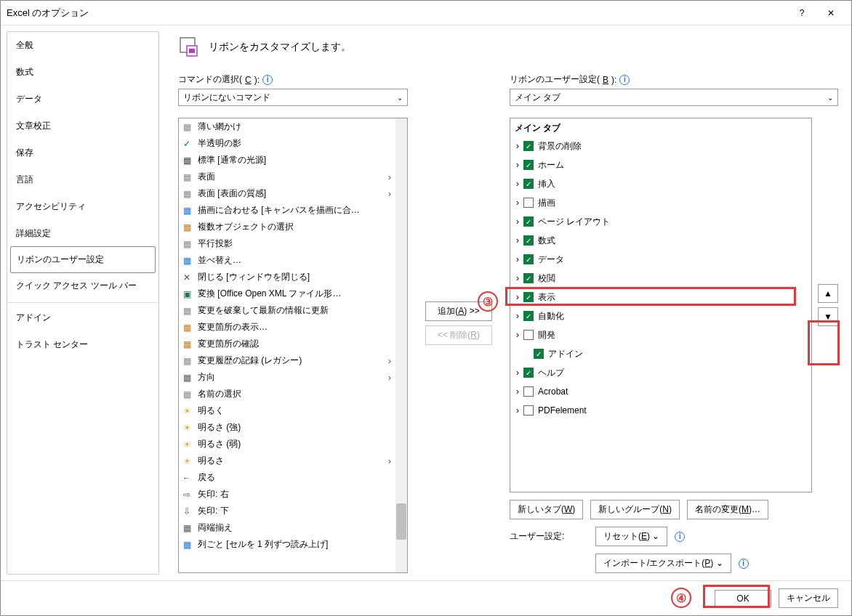 Image resolution: width=852 pixels, height=616 pixels. I want to click on sidebar-item-3: 文章校正, so click(83, 126).